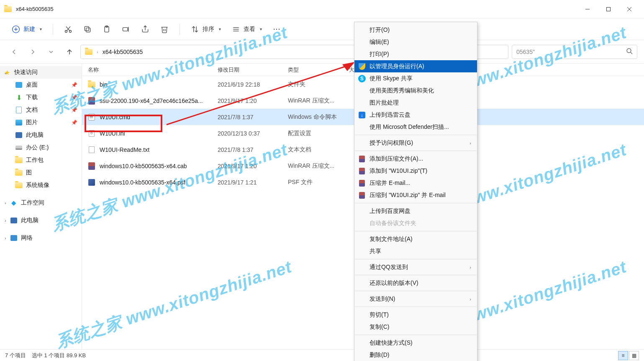 Image resolution: width=644 pixels, height=361 pixels. I want to click on rename-icon, so click(126, 29).